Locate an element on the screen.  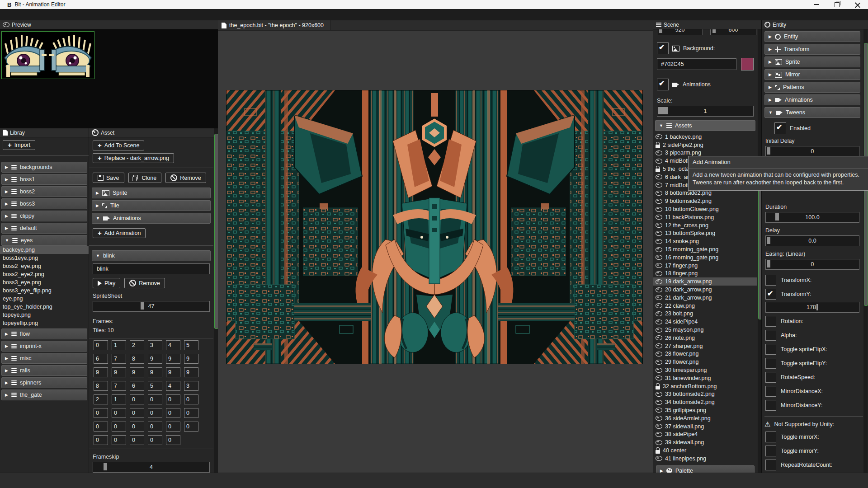
library-file: topeyeflip.png is located at coordinates (44, 323).